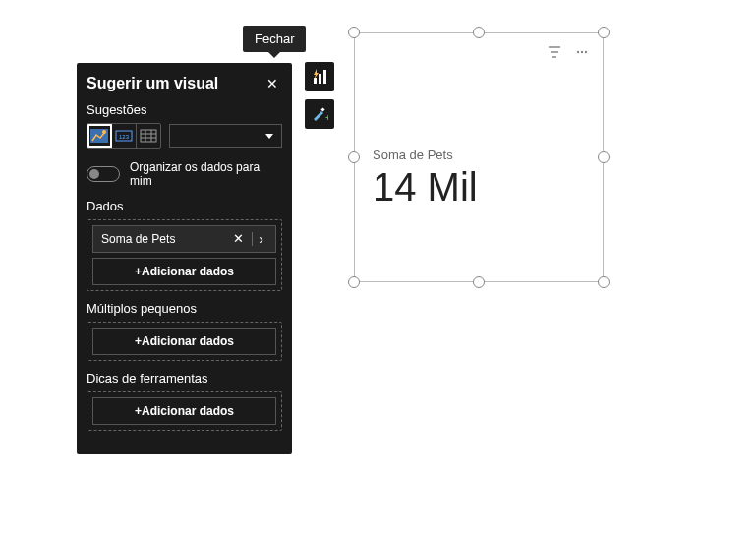 This screenshot has height=541, width=756. What do you see at coordinates (148, 136) in the screenshot?
I see `table-visual-chip` at bounding box center [148, 136].